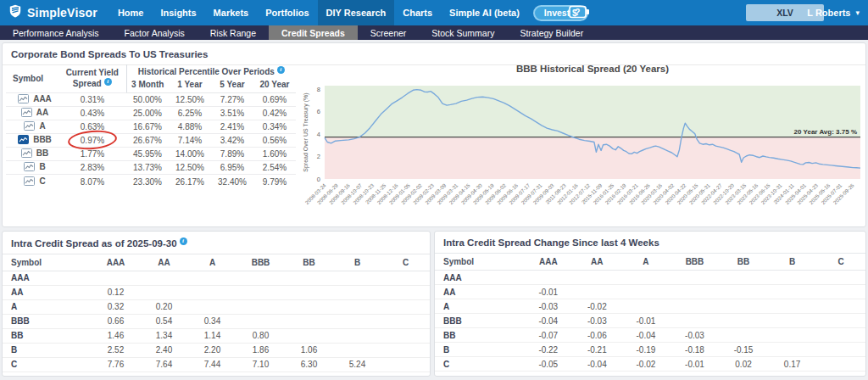  Describe the element at coordinates (593, 69) in the screenshot. I see `chart-title: BBB Historical Spread (20 Years)` at that location.